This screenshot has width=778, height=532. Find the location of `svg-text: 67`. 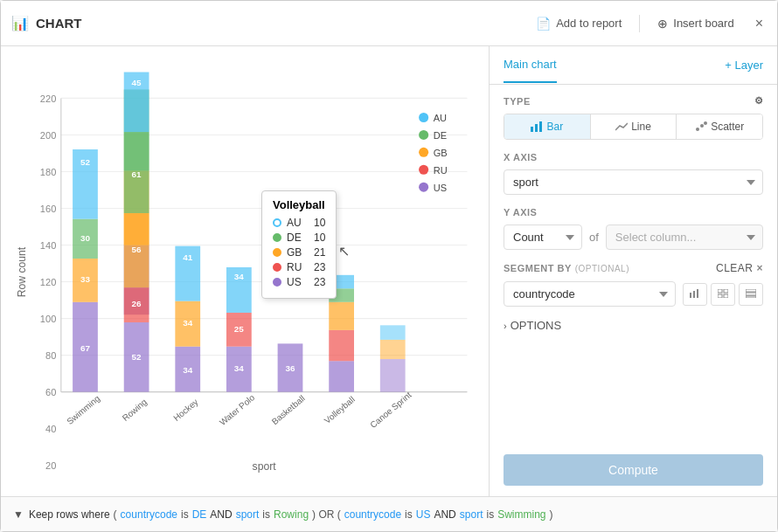

svg-text: 67 is located at coordinates (86, 348).